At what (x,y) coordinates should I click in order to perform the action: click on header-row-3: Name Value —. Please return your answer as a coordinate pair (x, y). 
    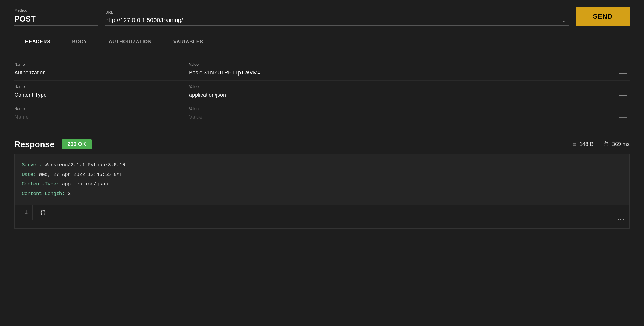
    Looking at the image, I should click on (322, 114).